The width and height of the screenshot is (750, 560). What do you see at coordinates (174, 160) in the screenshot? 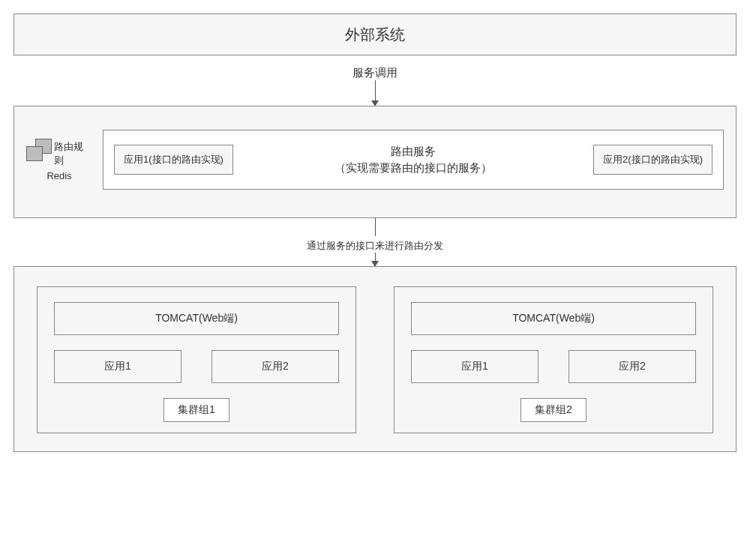
I see `app1-chip: 应用1(接口的路由实现)` at bounding box center [174, 160].